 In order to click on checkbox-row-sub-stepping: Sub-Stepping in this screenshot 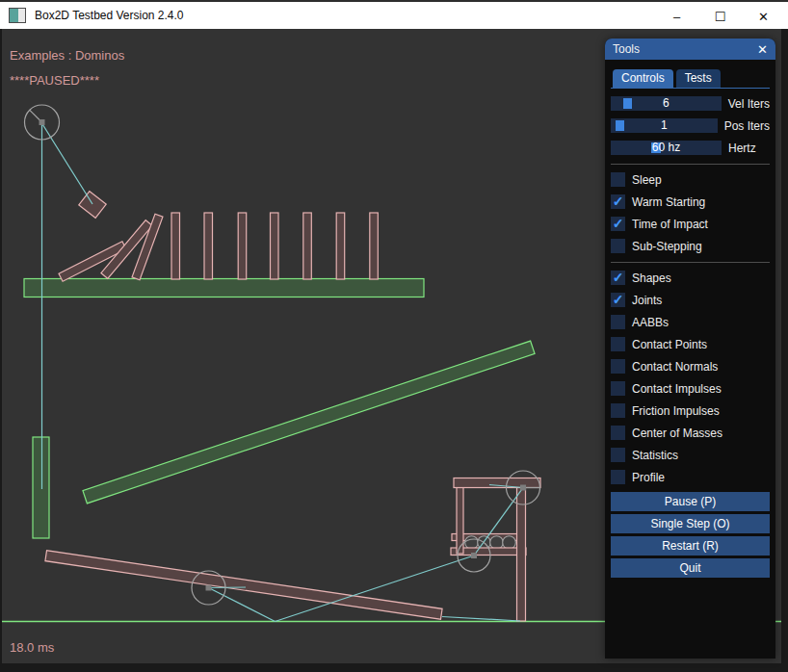, I will do `click(690, 246)`.